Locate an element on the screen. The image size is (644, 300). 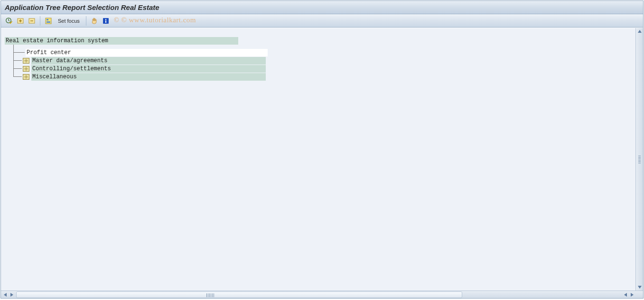
page-title: Application Tree Report Selection Real E… is located at coordinates (82, 8).